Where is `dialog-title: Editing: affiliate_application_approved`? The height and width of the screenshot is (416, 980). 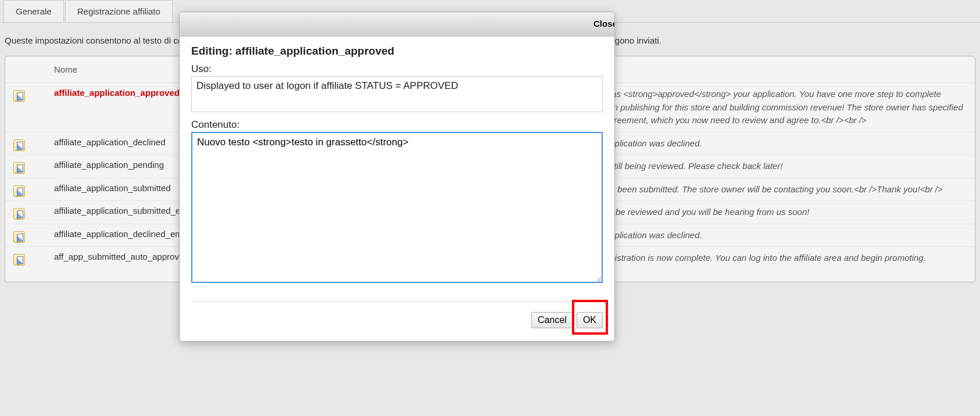 dialog-title: Editing: affiliate_application_approved is located at coordinates (397, 51).